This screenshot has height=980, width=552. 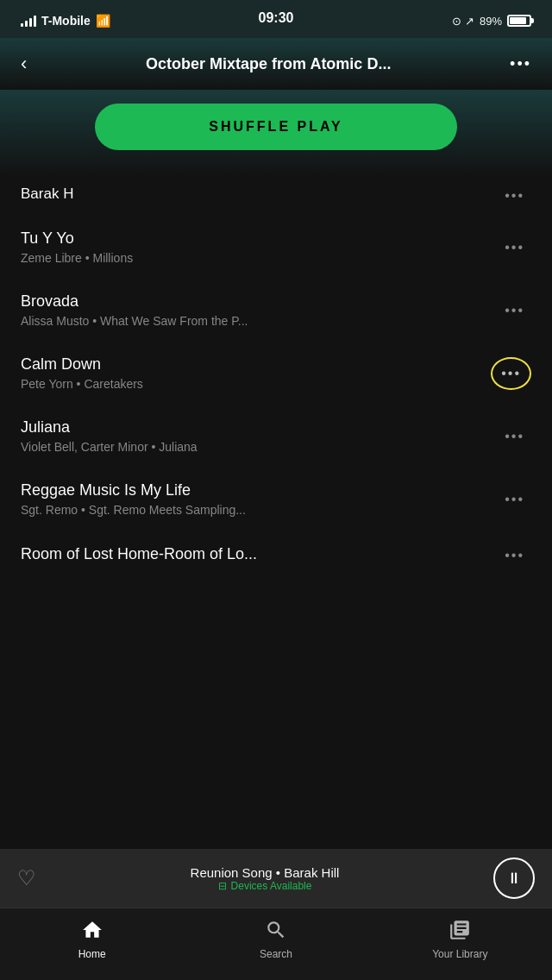 I want to click on status-time: 09:30, so click(x=276, y=18).